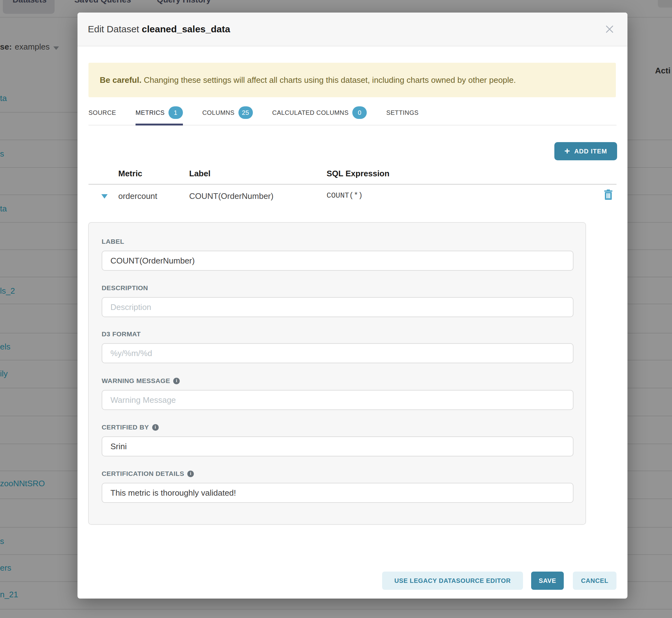 Image resolution: width=672 pixels, height=618 pixels. What do you see at coordinates (138, 196) in the screenshot?
I see `metric-name-cell: ordercount` at bounding box center [138, 196].